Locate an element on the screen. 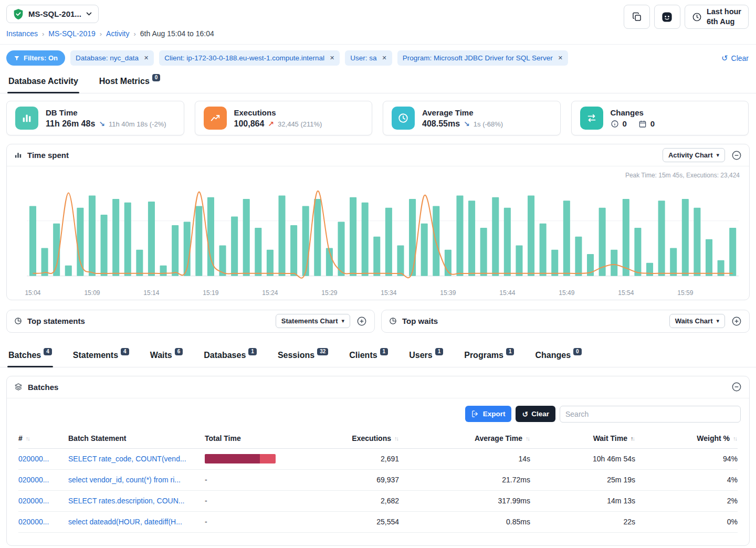 Image resolution: width=756 pixels, height=548 pixels. executions-cell-value: 25,554 is located at coordinates (387, 522).